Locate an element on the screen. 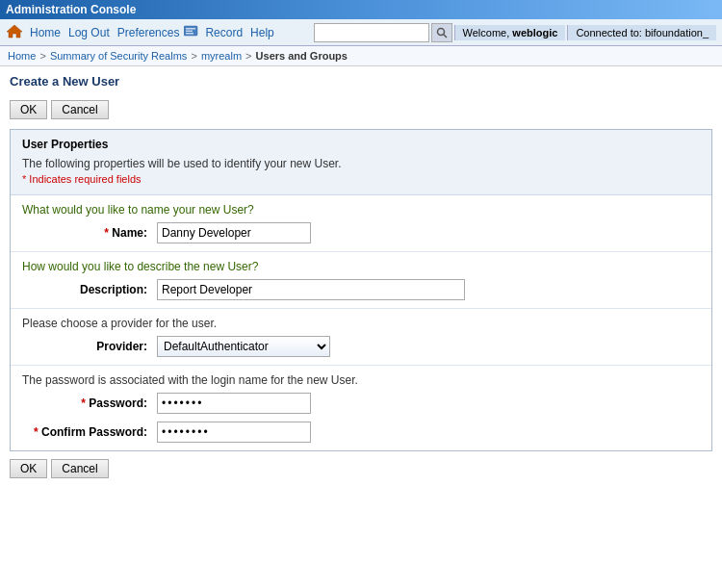 Image resolution: width=722 pixels, height=588 pixels. breadcrumb: Home > Summary of Security Realms > myre… is located at coordinates (361, 56).